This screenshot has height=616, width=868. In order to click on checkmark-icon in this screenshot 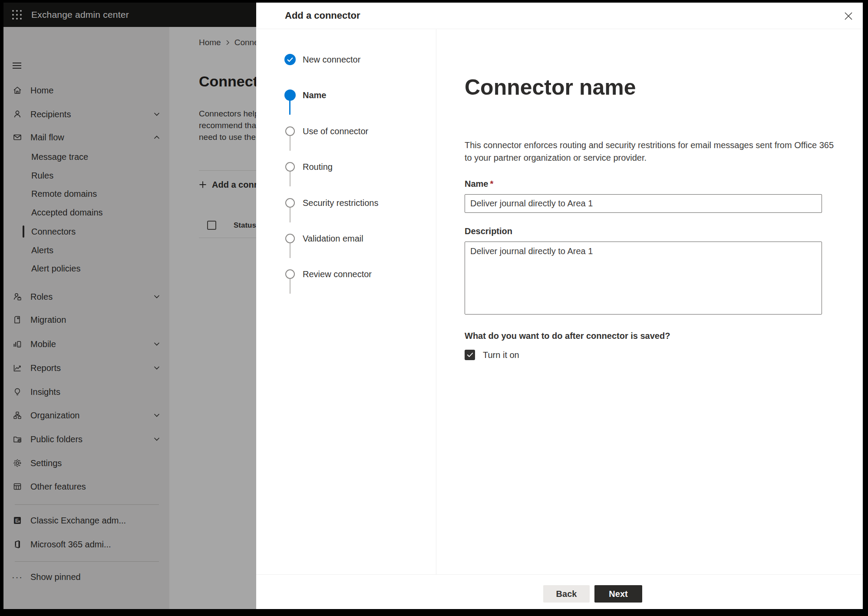, I will do `click(470, 355)`.